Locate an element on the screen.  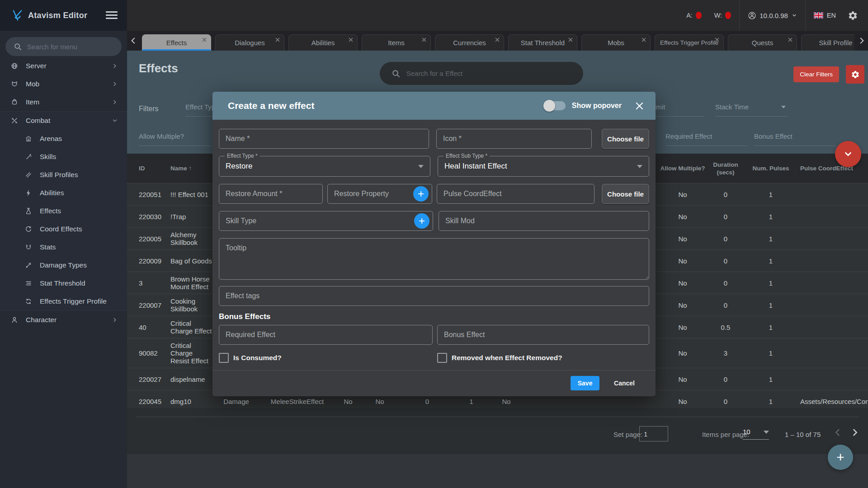
icon-field is located at coordinates (514, 139).